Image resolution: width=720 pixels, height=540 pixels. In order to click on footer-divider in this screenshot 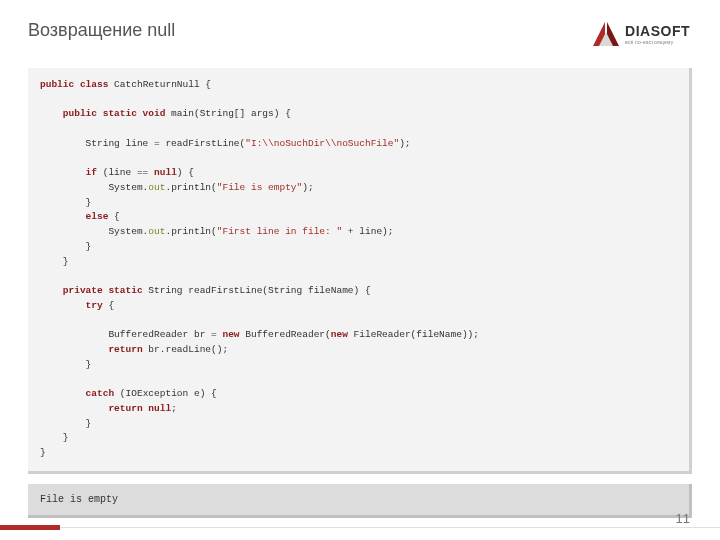, I will do `click(360, 528)`.